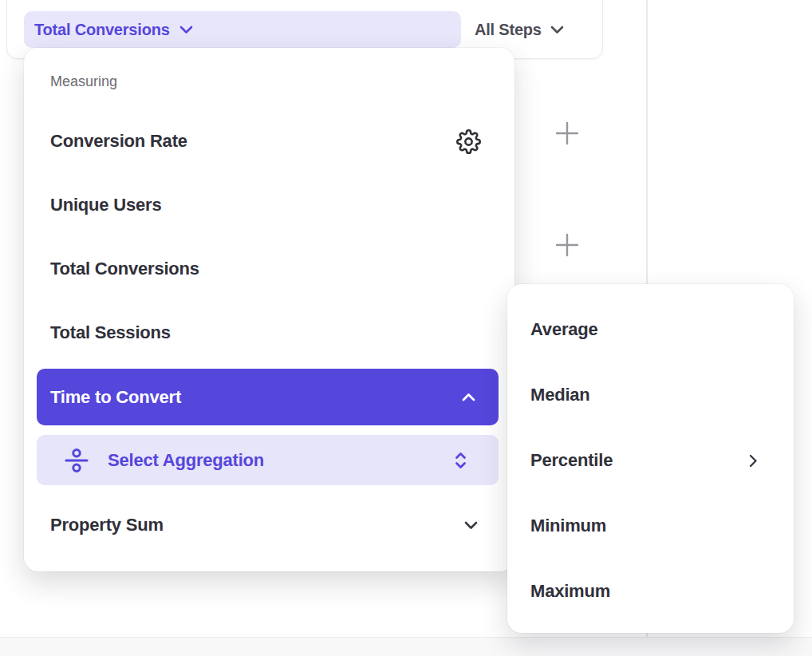 This screenshot has width=812, height=656. I want to click on submenu-item-average: Average, so click(651, 330).